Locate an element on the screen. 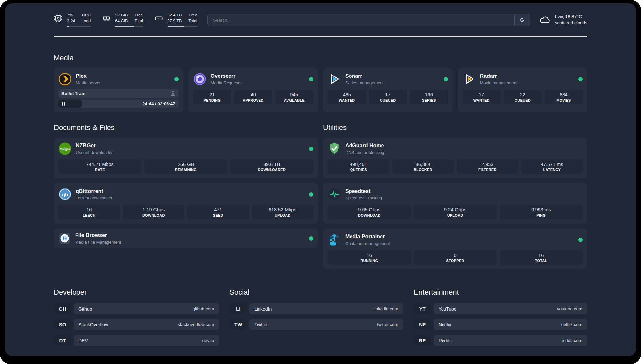 The height and width of the screenshot is (364, 641). bookmark-url: dev.to is located at coordinates (208, 340).